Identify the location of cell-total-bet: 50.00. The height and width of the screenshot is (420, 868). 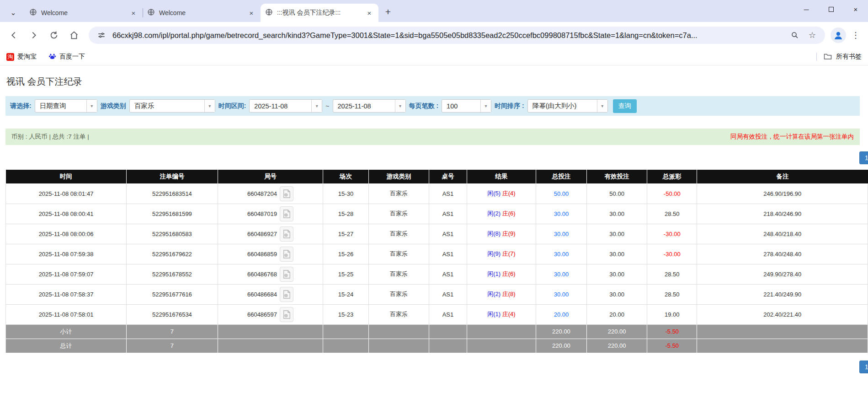
(561, 194).